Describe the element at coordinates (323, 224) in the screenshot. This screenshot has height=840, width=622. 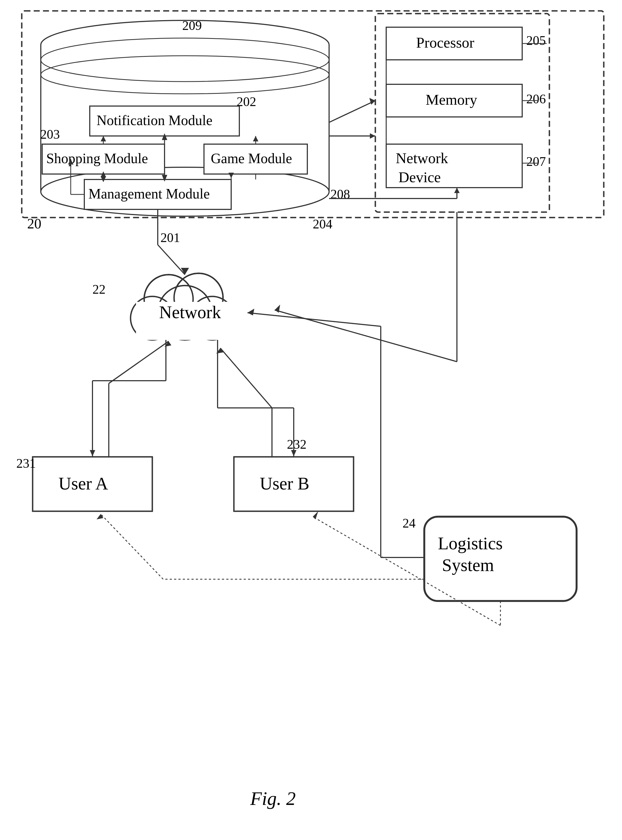
I see `ref-204-label: 204` at that location.